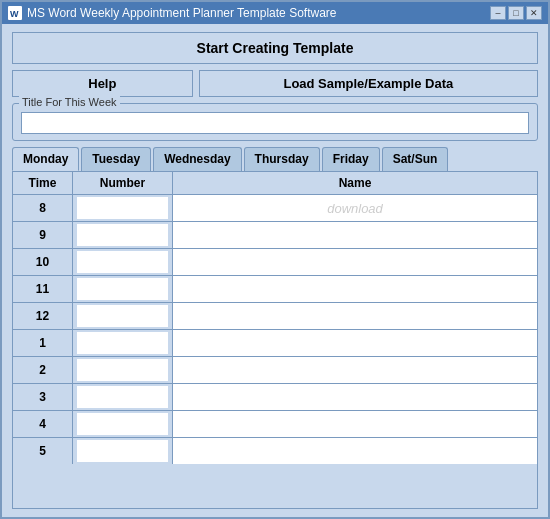  What do you see at coordinates (43, 208) in the screenshot?
I see `time-8: 8` at bounding box center [43, 208].